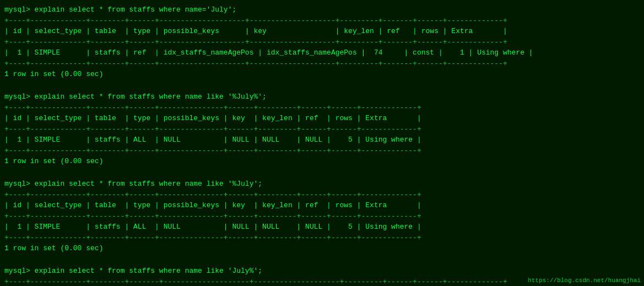 The width and height of the screenshot is (644, 286). I want to click on rowcount-3: 1 row in set (0.00 sec), so click(322, 249).